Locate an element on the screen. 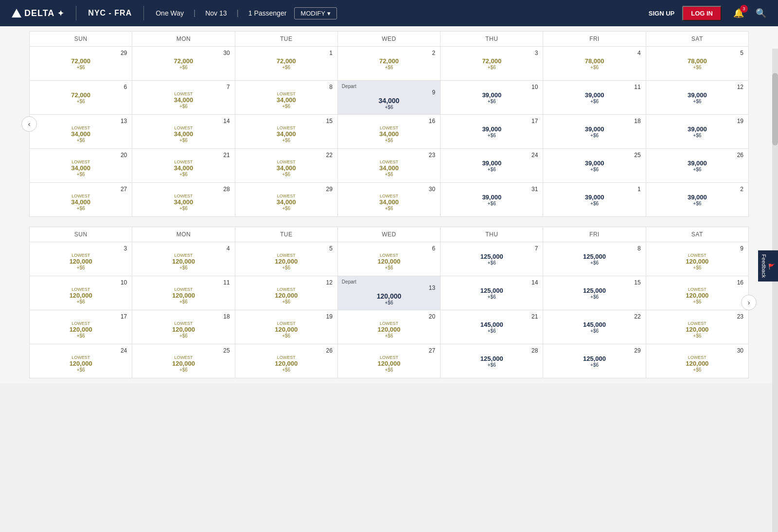 The width and height of the screenshot is (778, 532). price-amount: 39,000 is located at coordinates (697, 95).